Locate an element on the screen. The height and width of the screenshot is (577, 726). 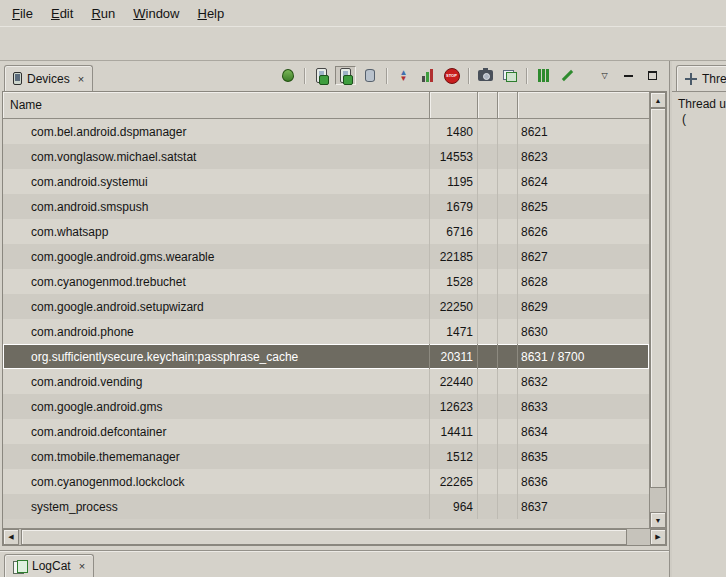
green-columns-icon is located at coordinates (544, 76).